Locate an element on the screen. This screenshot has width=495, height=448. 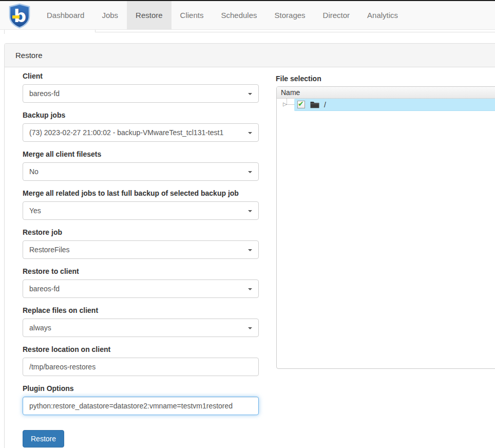
restore-location-label: Restore location on client is located at coordinates (141, 349).